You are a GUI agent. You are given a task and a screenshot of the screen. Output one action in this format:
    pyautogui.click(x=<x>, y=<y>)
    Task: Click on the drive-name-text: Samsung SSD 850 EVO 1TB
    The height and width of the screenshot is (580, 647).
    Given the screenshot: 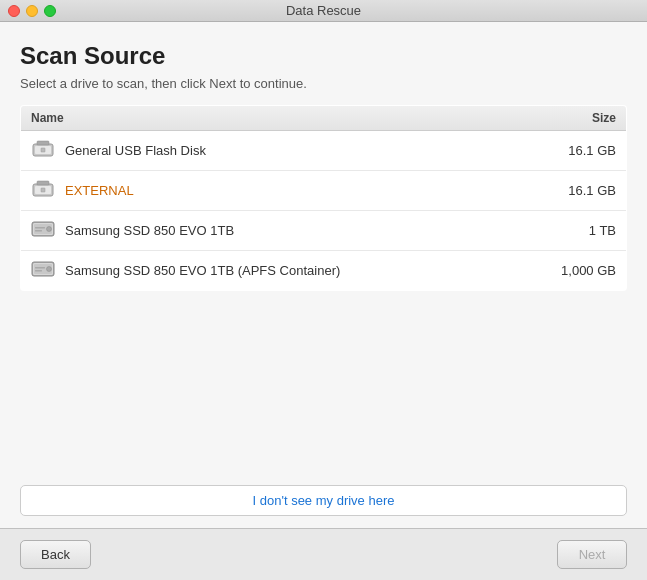 What is the action you would take?
    pyautogui.click(x=150, y=230)
    